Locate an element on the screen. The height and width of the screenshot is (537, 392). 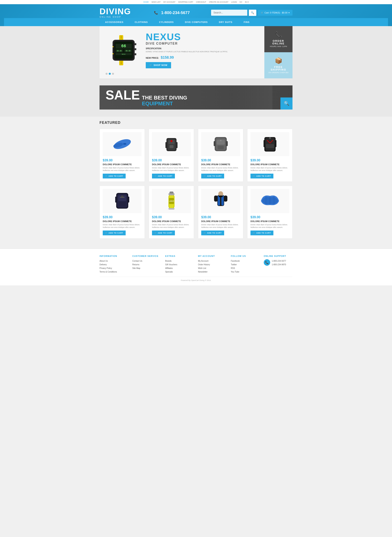
footer-my-account: My Account is located at coordinates (212, 261).